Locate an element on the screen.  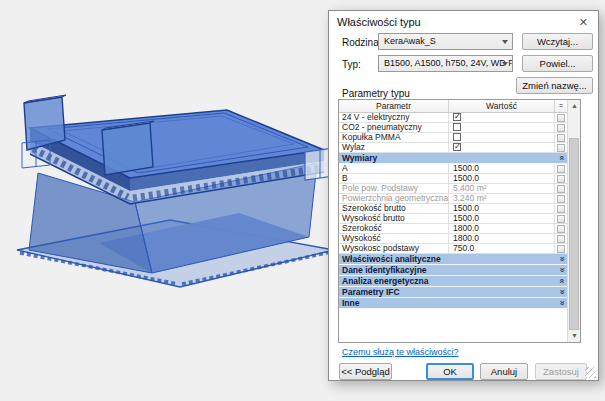
column-header-value: Wartość is located at coordinates (502, 106).